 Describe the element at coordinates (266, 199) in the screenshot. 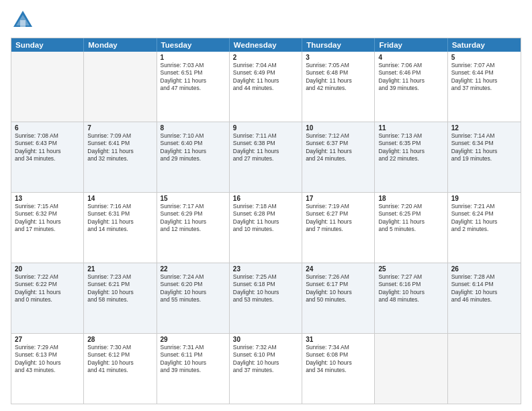

I see `day-number: 16` at that location.